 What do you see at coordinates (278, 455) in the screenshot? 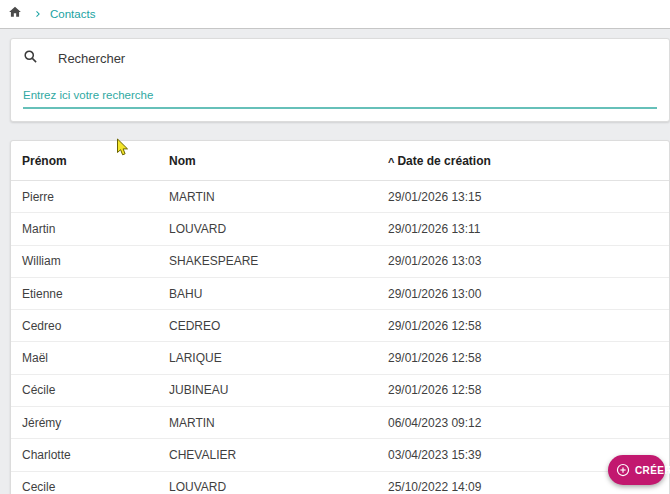
I see `cell-lastname: CHEVALIER` at bounding box center [278, 455].